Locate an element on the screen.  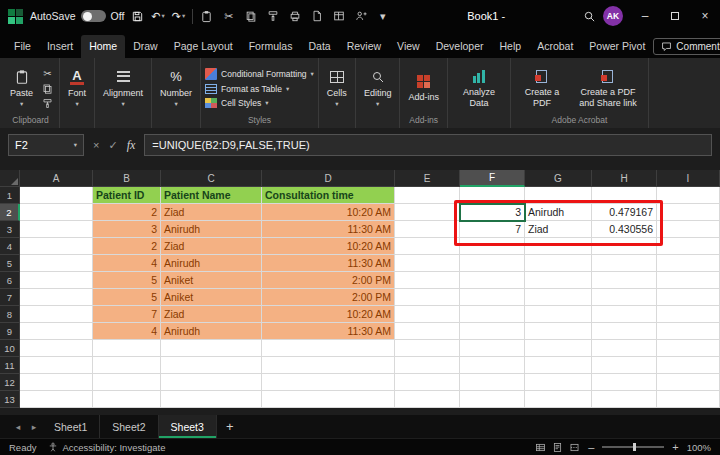
column-header-A: A is located at coordinates (56, 178).